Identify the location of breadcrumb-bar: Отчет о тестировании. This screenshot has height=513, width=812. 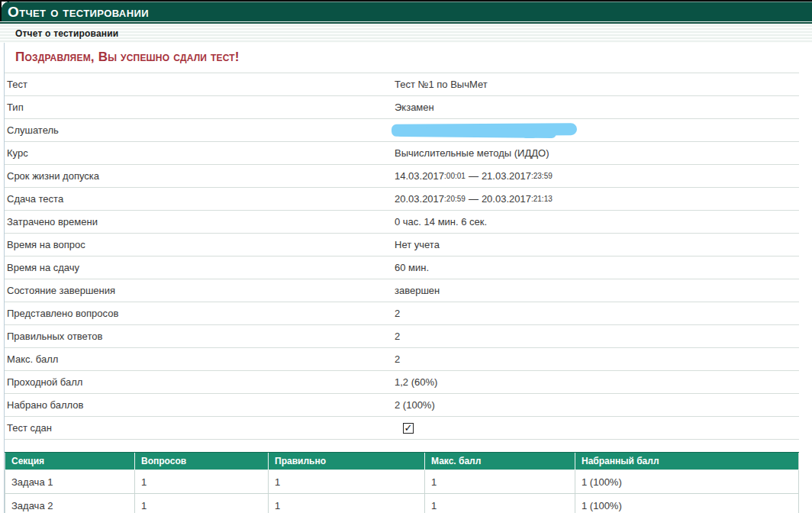
(406, 34).